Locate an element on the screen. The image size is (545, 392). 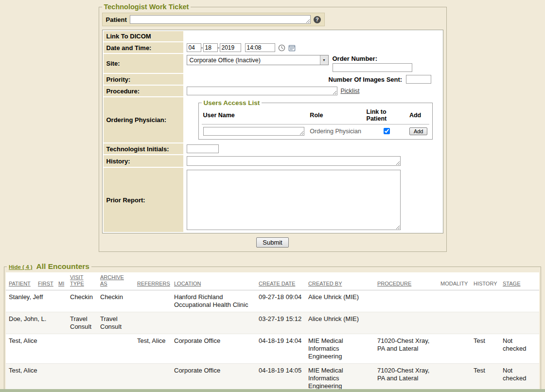
cell-patient: Doe, John, L. is located at coordinates (20, 323).